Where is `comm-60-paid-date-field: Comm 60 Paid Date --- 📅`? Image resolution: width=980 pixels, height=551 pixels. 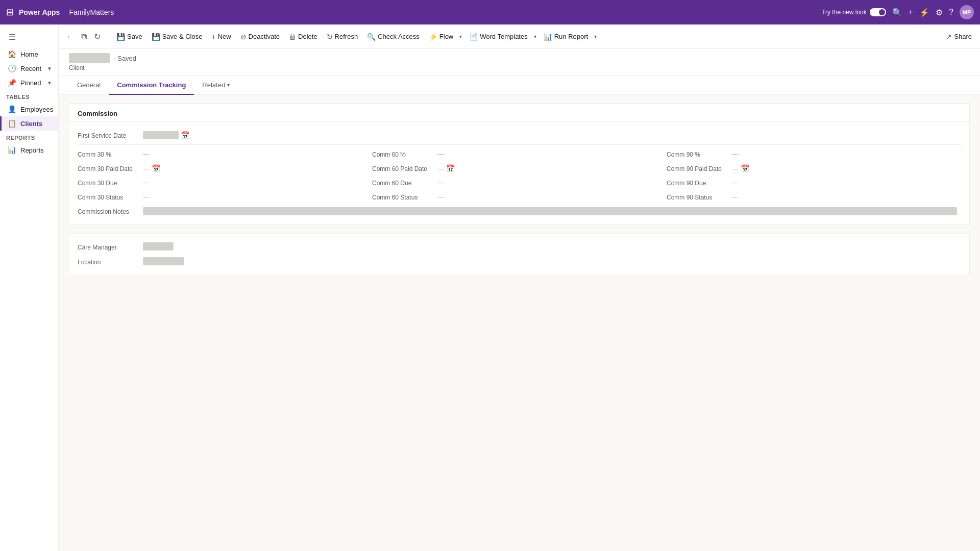 comm-60-paid-date-field: Comm 60 Paid Date --- 📅 is located at coordinates (520, 168).